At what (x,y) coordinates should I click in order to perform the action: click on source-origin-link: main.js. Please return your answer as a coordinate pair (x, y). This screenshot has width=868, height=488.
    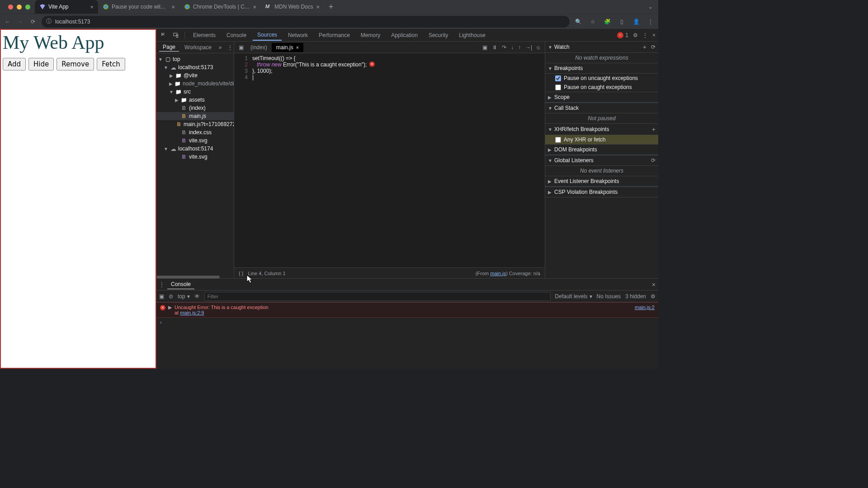
    Looking at the image, I should click on (498, 273).